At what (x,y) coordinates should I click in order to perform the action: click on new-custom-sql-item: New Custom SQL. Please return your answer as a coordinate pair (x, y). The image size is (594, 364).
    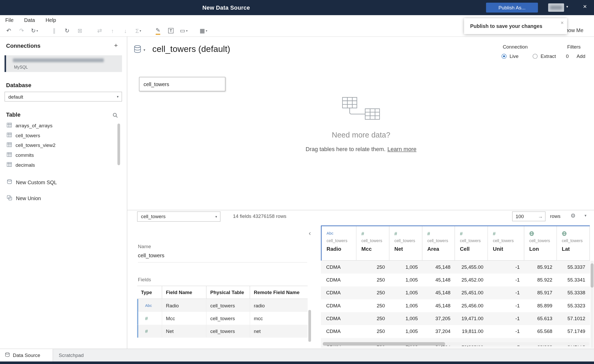
    Looking at the image, I should click on (61, 182).